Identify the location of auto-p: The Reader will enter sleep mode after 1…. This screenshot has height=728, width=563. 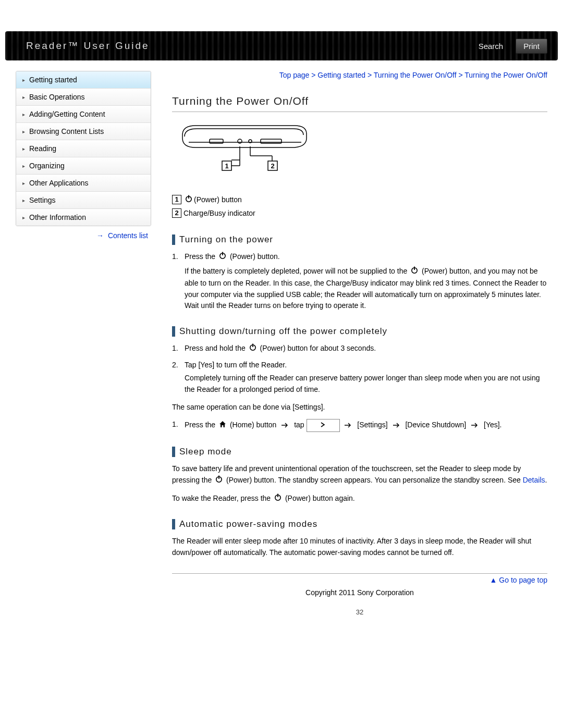
(360, 547).